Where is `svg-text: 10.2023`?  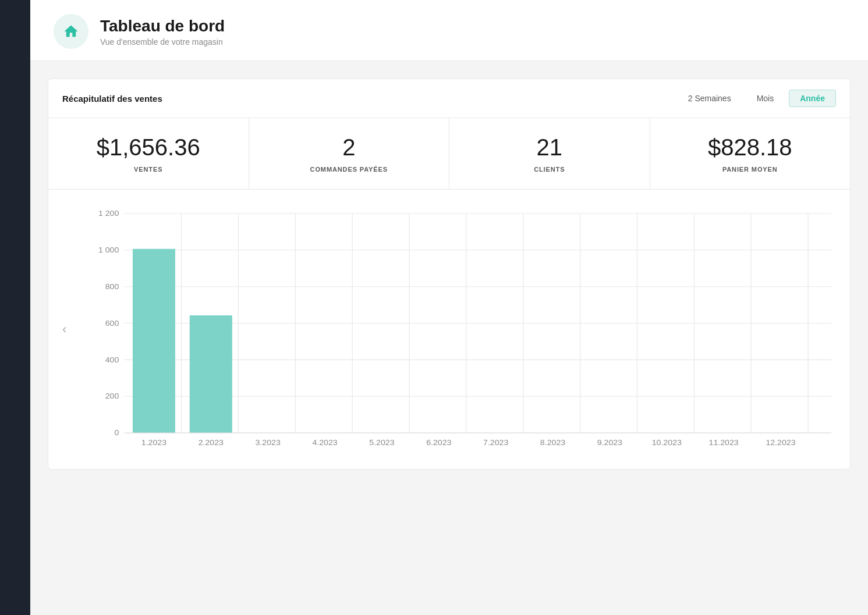
svg-text: 10.2023 is located at coordinates (667, 443).